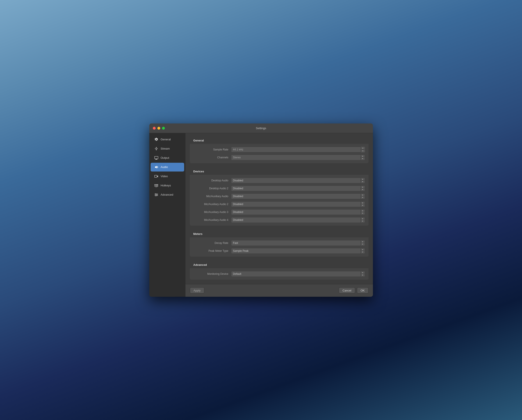 This screenshot has width=522, height=420. Describe the element at coordinates (166, 186) in the screenshot. I see `sidebar-label-hotkeys: Hotkeys` at that location.